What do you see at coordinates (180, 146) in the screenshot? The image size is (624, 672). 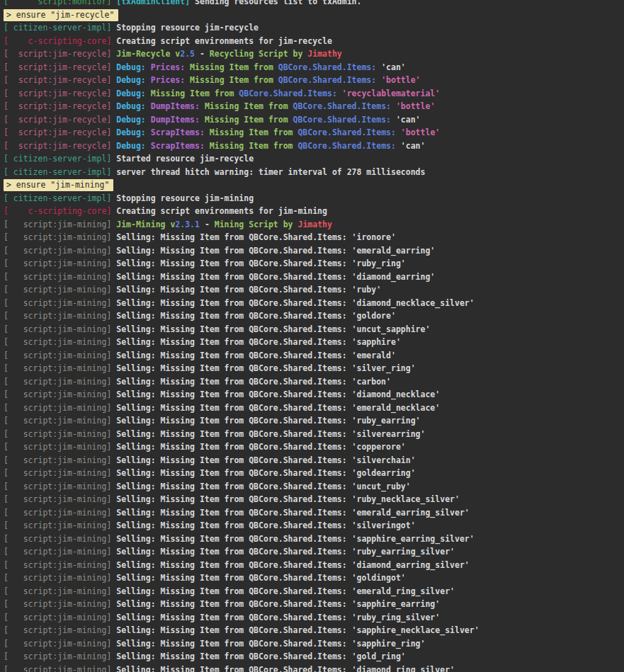 I see `log-message-segment: ScrapItems:` at bounding box center [180, 146].